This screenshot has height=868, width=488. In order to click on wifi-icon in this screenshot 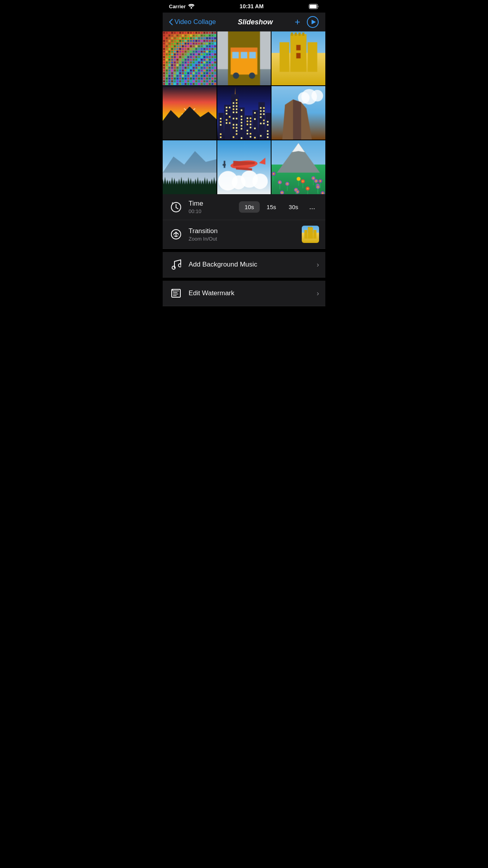, I will do `click(191, 6)`.